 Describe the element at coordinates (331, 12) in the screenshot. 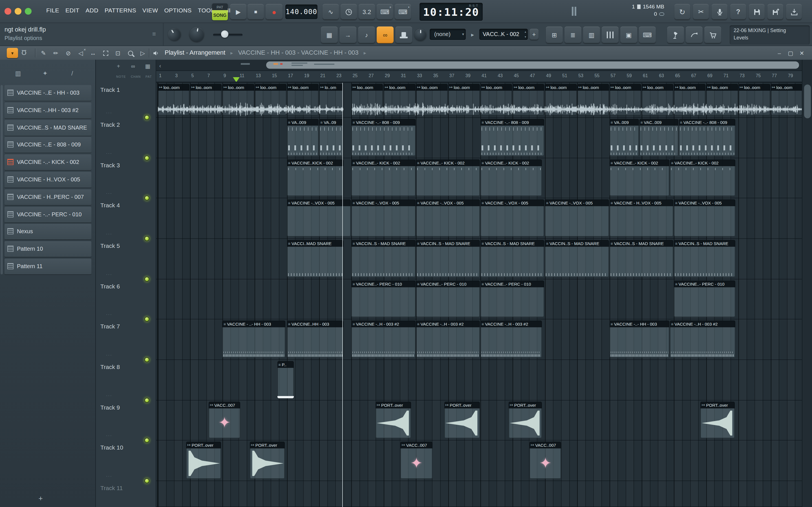

I see `pulse-button: ∿` at that location.